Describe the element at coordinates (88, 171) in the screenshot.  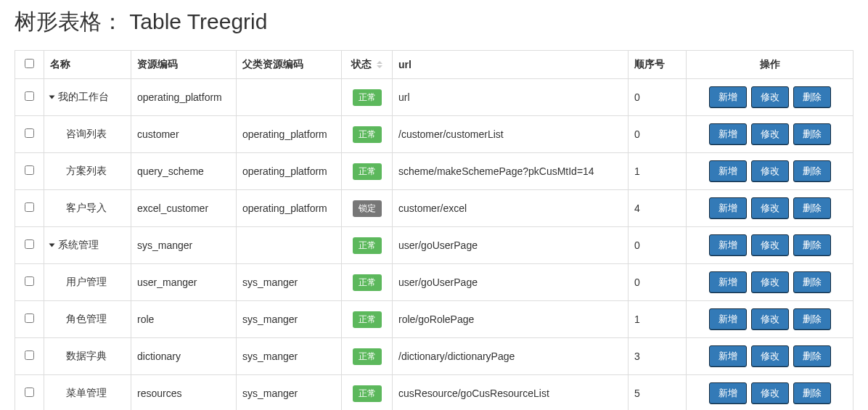
I see `row-name-cell: 方案列表` at that location.